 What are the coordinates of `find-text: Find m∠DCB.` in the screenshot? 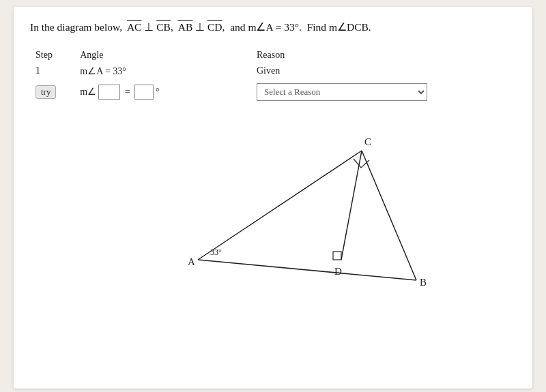 It's located at (339, 27).